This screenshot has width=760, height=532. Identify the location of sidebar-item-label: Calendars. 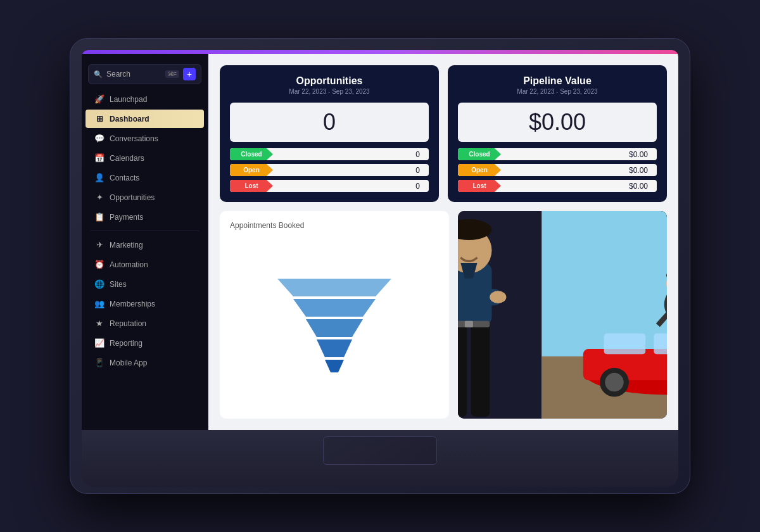
(127, 158).